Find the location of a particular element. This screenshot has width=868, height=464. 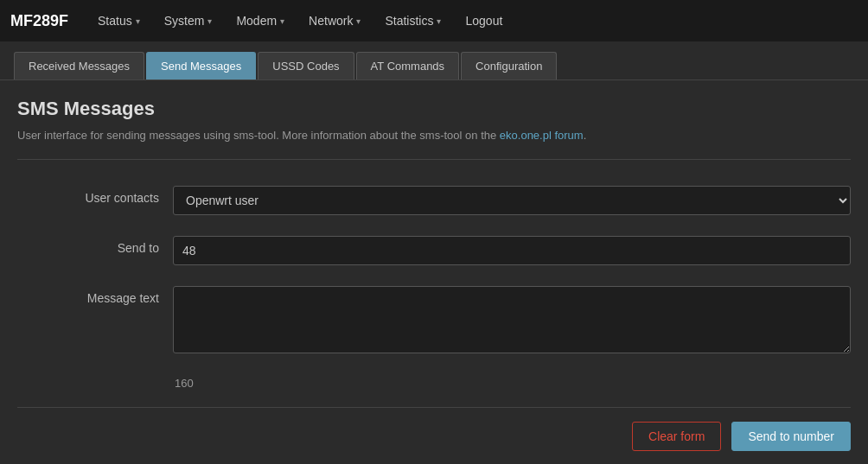

send-to-label: Send to is located at coordinates (95, 245).